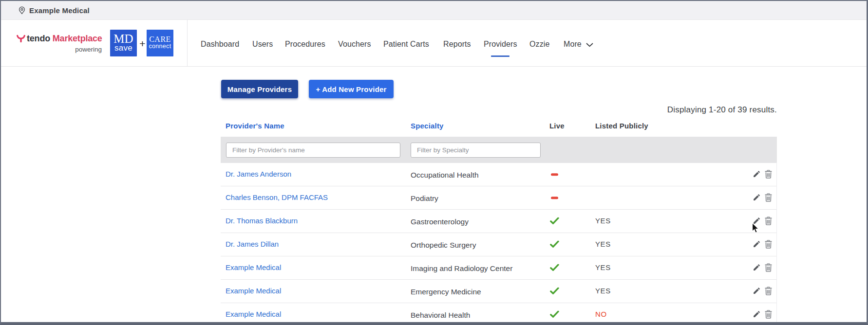 The height and width of the screenshot is (325, 868). Describe the element at coordinates (499, 221) in the screenshot. I see `provider-row: Dr. Thomas BlackburnGastroenterologyYES` at that location.